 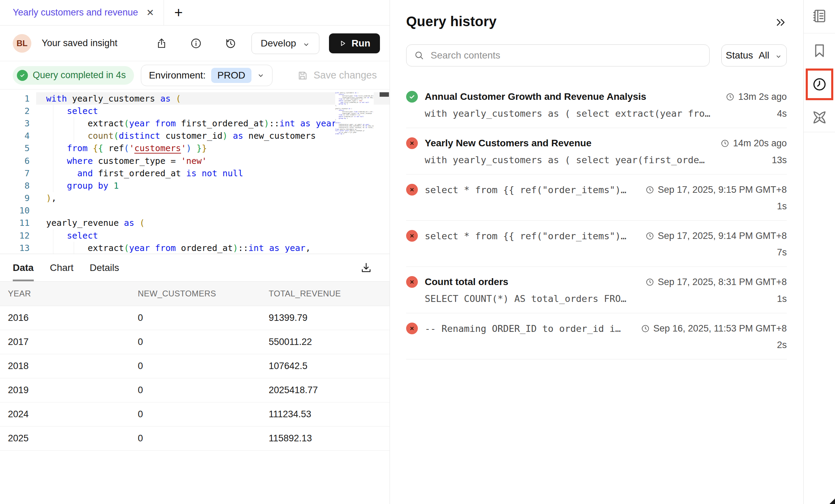 I want to click on history-clock-icon, so click(x=819, y=84).